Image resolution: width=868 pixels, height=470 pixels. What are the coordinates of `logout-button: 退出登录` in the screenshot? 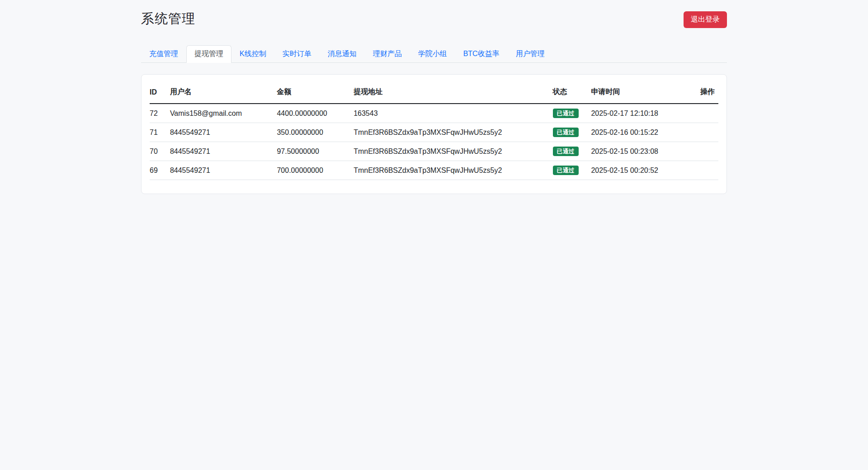 It's located at (705, 20).